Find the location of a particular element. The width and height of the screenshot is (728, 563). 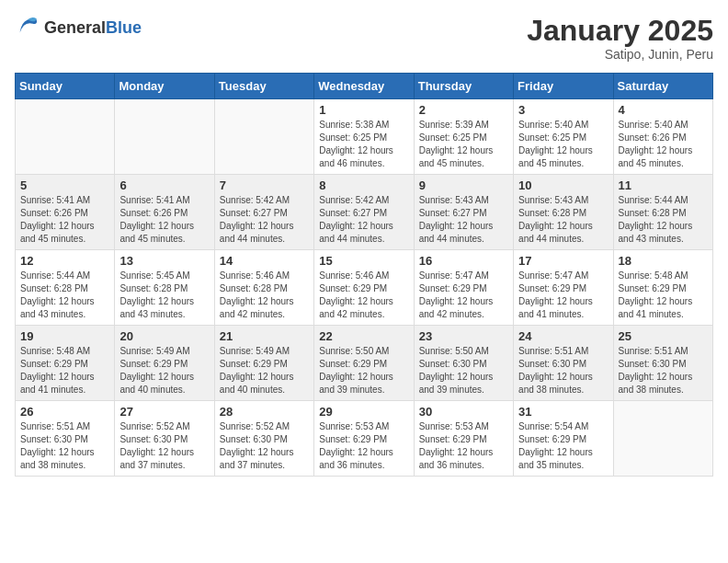

day-info: Sunrise: 5:47 AM Sunset: 6:29 PM Dayligh… is located at coordinates (563, 295).